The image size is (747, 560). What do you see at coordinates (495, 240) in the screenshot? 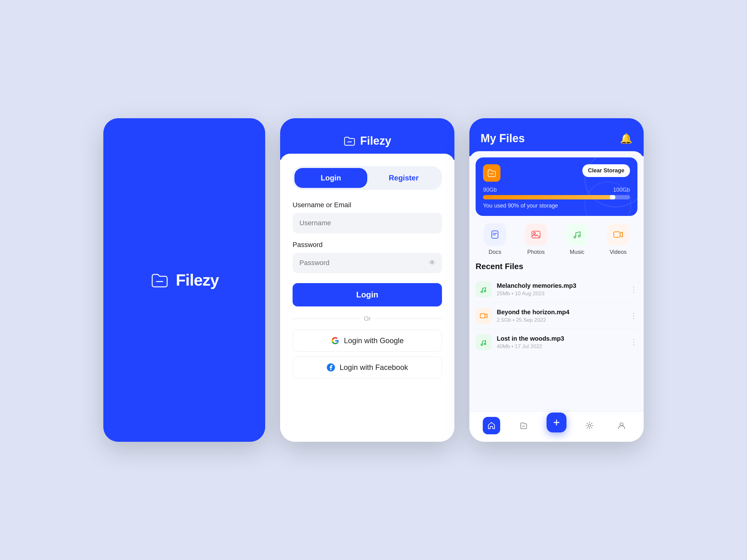
I see `category-docs: Docs` at bounding box center [495, 240].